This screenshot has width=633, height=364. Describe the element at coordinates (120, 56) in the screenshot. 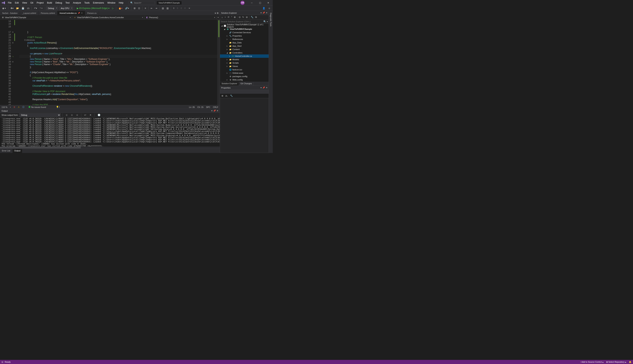

I see `code-line: {` at that location.